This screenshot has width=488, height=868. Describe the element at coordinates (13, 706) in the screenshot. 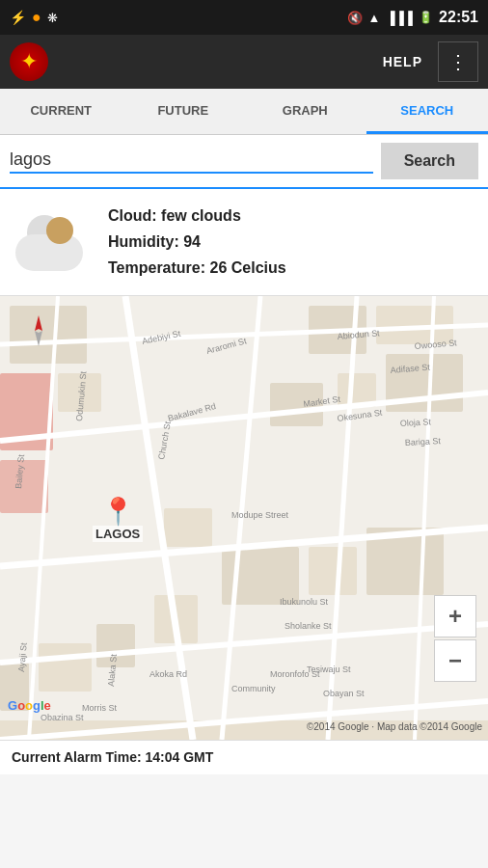

I see `google-g1: G` at that location.